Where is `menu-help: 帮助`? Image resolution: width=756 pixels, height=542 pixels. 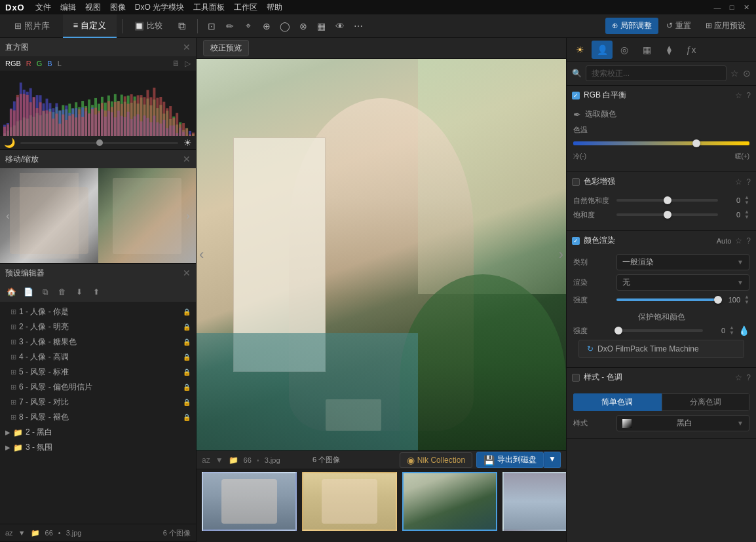 menu-help: 帮助 is located at coordinates (274, 8).